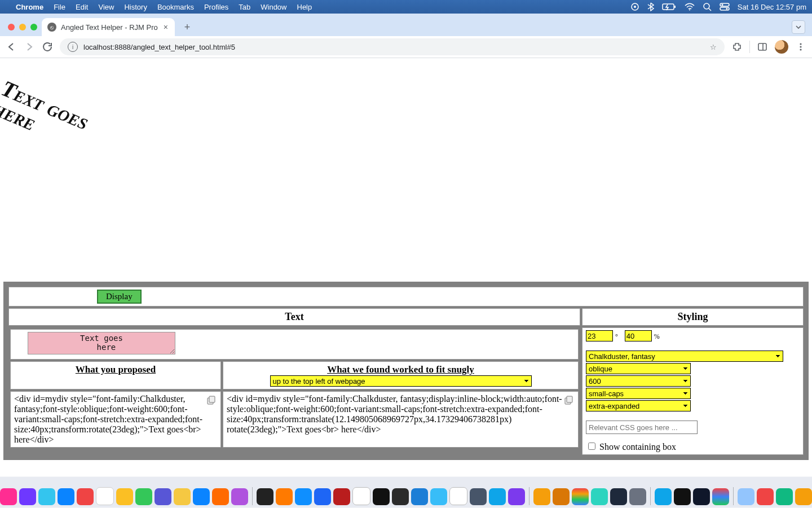 The height and width of the screenshot is (508, 812). What do you see at coordinates (120, 297) in the screenshot?
I see `display-button: Display` at bounding box center [120, 297].